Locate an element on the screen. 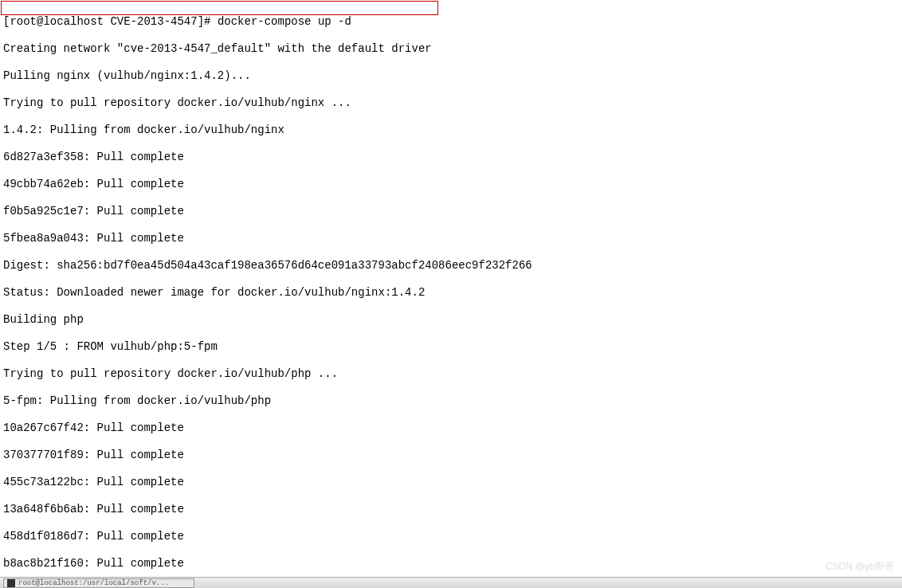 This screenshot has width=902, height=588. prompt-dir: CVE-2013-4547 is located at coordinates (153, 22).